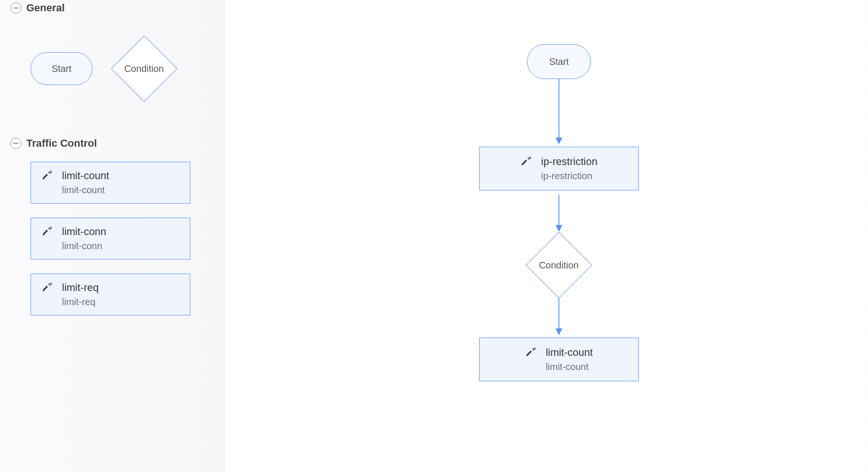 The width and height of the screenshot is (868, 472). What do you see at coordinates (112, 73) in the screenshot?
I see `section-body-general: Start Condition` at bounding box center [112, 73].